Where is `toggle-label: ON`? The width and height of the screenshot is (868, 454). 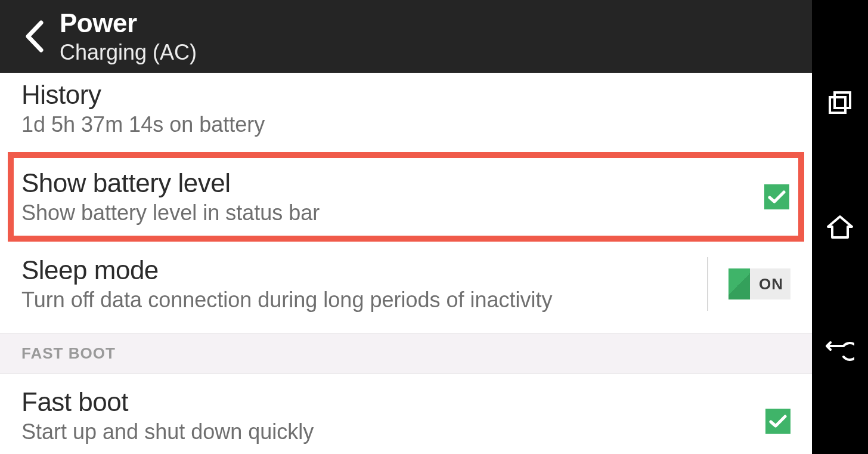 toggle-label: ON is located at coordinates (771, 284).